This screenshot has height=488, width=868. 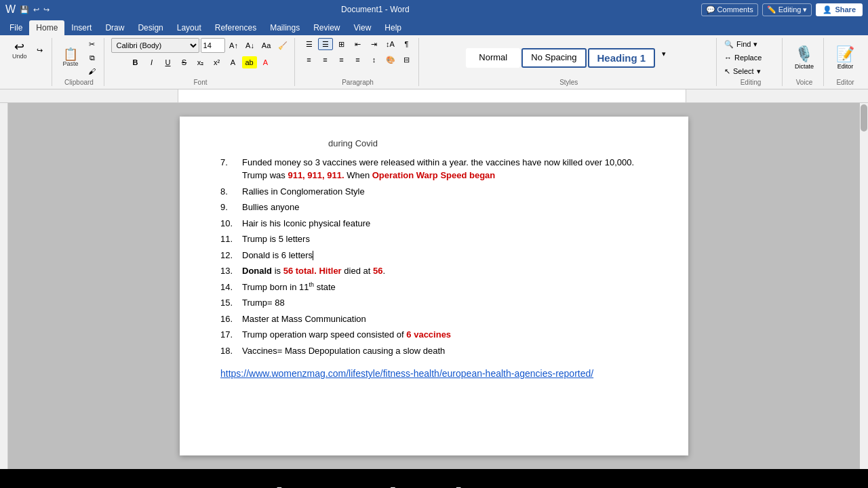 What do you see at coordinates (751, 71) in the screenshot?
I see `select-button: ↖ Select ▾` at bounding box center [751, 71].